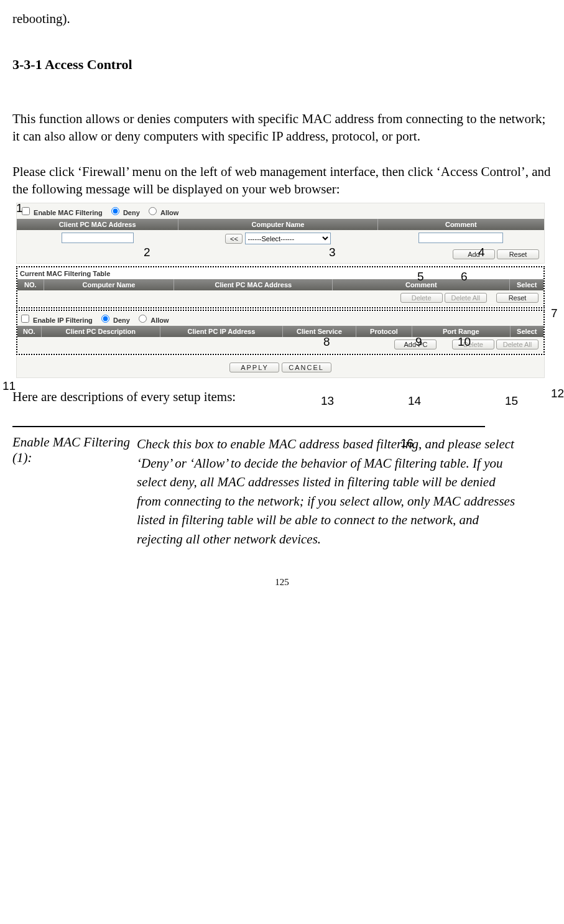 This screenshot has width=564, height=924. Describe the element at coordinates (466, 298) in the screenshot. I see `mac-delete-all-button: Delete All` at that location.